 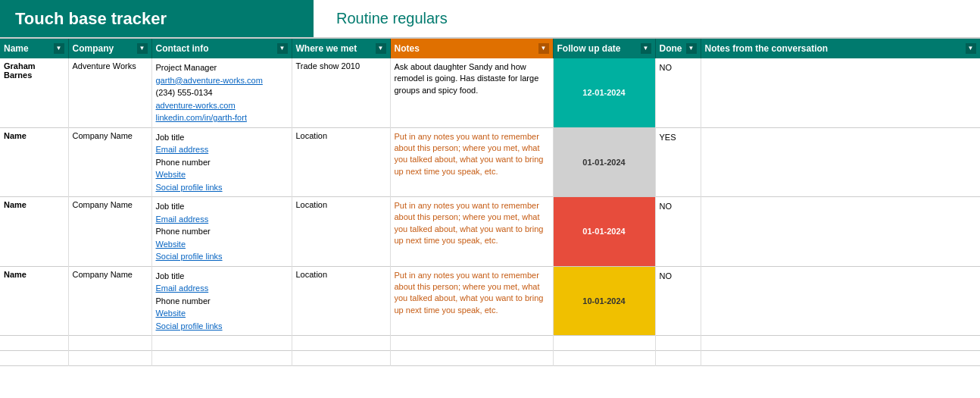 I want to click on col-header-name: Name ▼, so click(x=34, y=49).